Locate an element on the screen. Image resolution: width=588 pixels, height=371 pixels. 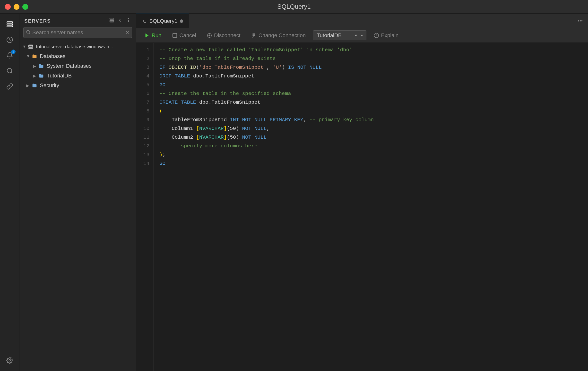
activity-bar: 1 is located at coordinates (10, 192).